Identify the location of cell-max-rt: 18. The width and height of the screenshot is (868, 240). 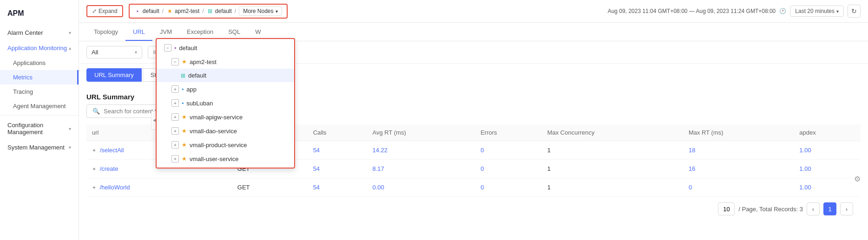
(738, 150).